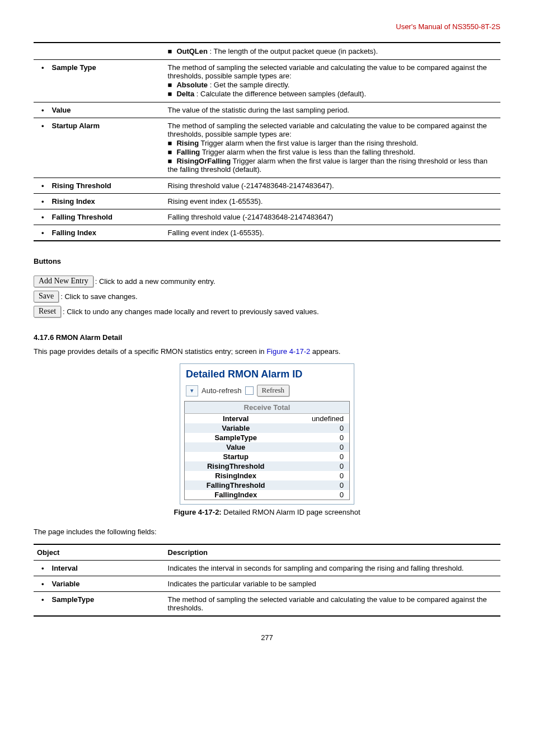 The width and height of the screenshot is (534, 756). I want to click on item-text: : Get the sample directly., so click(250, 85).